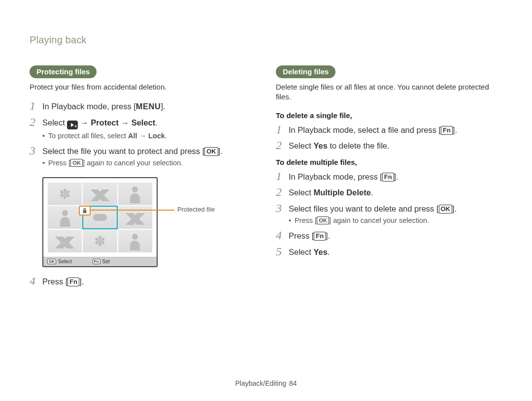  What do you see at coordinates (396, 221) in the screenshot?
I see `delete-multi-step-3-sub: Press [OK] again to cancel your selectio…` at bounding box center [396, 221].